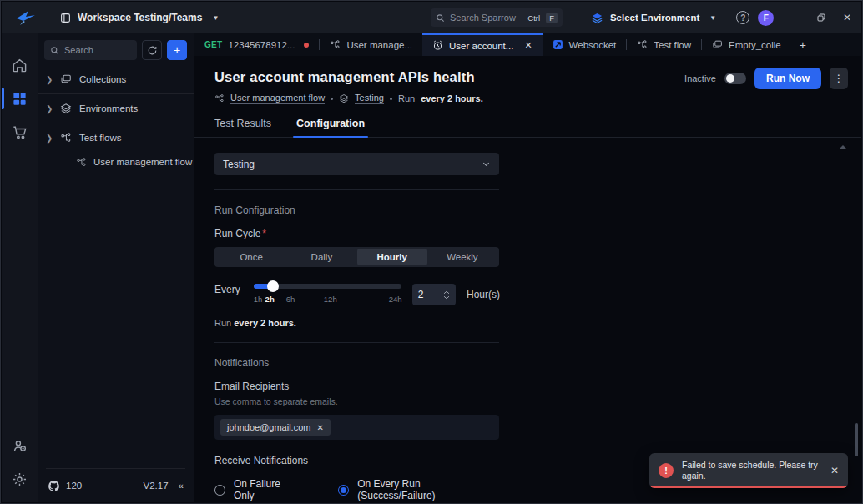  Describe the element at coordinates (357, 323) in the screenshot. I see `run-summary: Run every 2 hours.` at that location.